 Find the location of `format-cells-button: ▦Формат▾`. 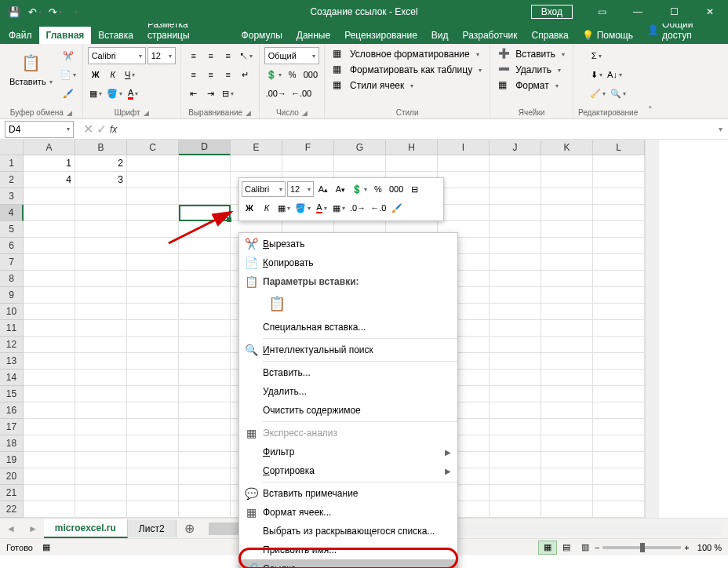

format-cells-button: ▦Формат▾ is located at coordinates (529, 86).